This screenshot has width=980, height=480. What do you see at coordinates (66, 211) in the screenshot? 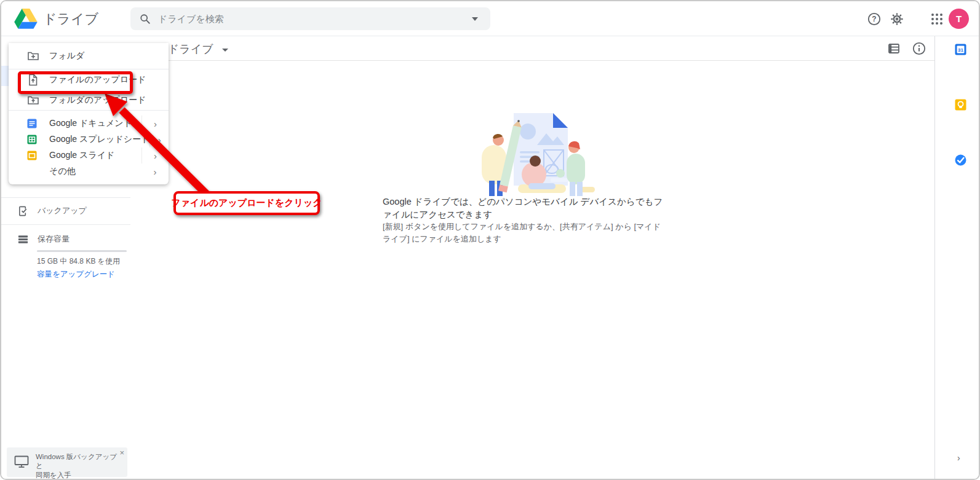
I see `sidebar-item-backup: バックアップ` at bounding box center [66, 211].